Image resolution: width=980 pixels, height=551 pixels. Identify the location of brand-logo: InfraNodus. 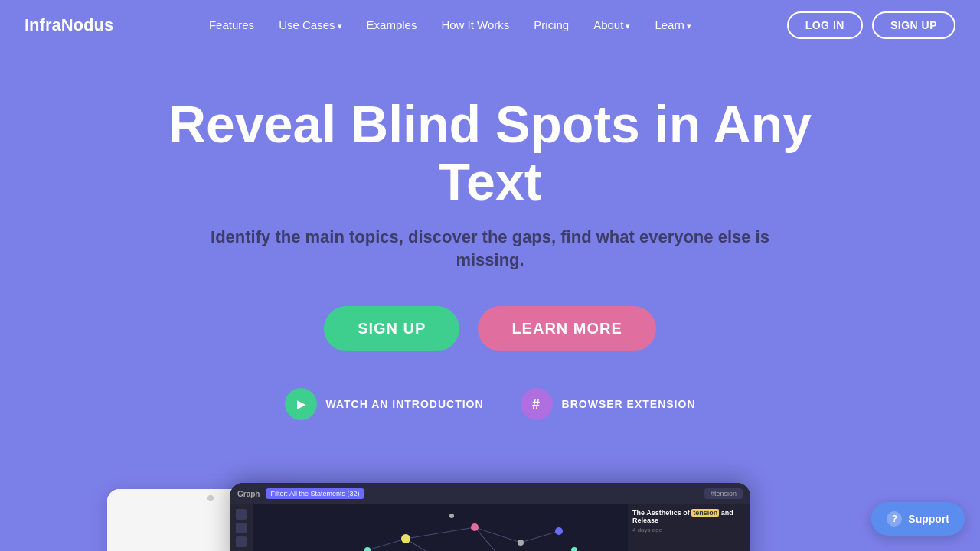
(69, 25).